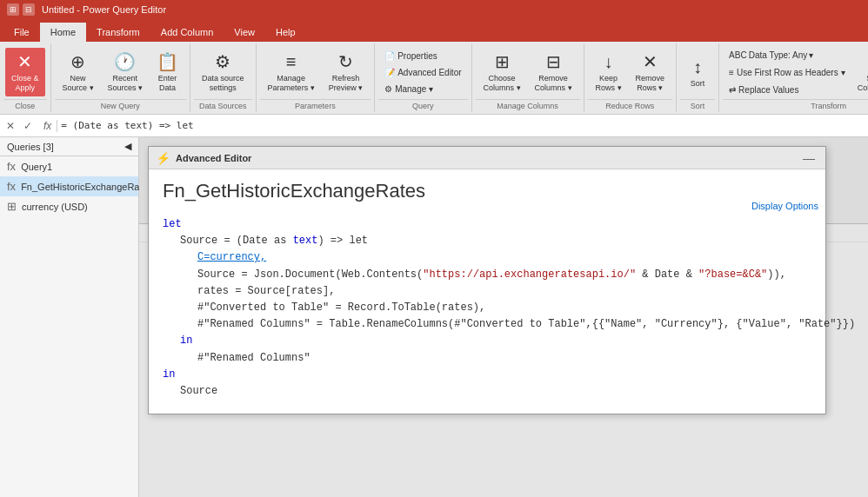 The image size is (868, 497). What do you see at coordinates (487, 275) in the screenshot?
I see `code-line-4: Source = Json.Document(Web.Contents("htt…` at bounding box center [487, 275].